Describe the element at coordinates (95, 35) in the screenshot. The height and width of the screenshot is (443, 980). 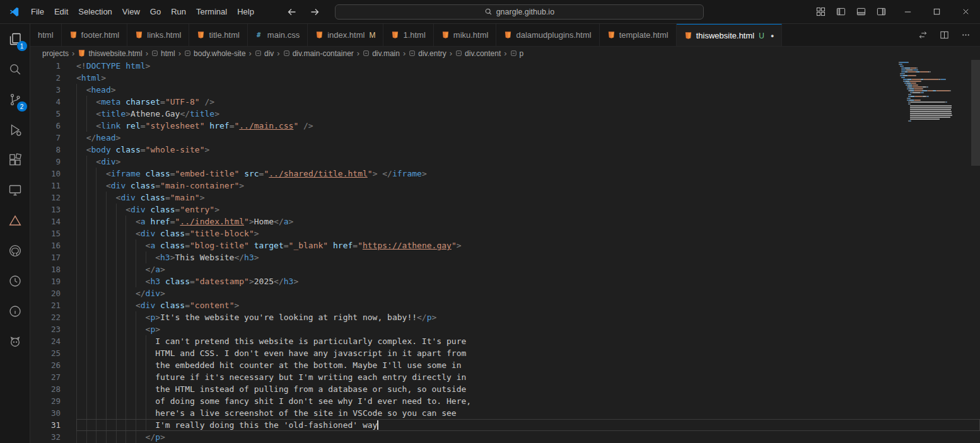
I see `tab-footer.html: footer.html` at that location.